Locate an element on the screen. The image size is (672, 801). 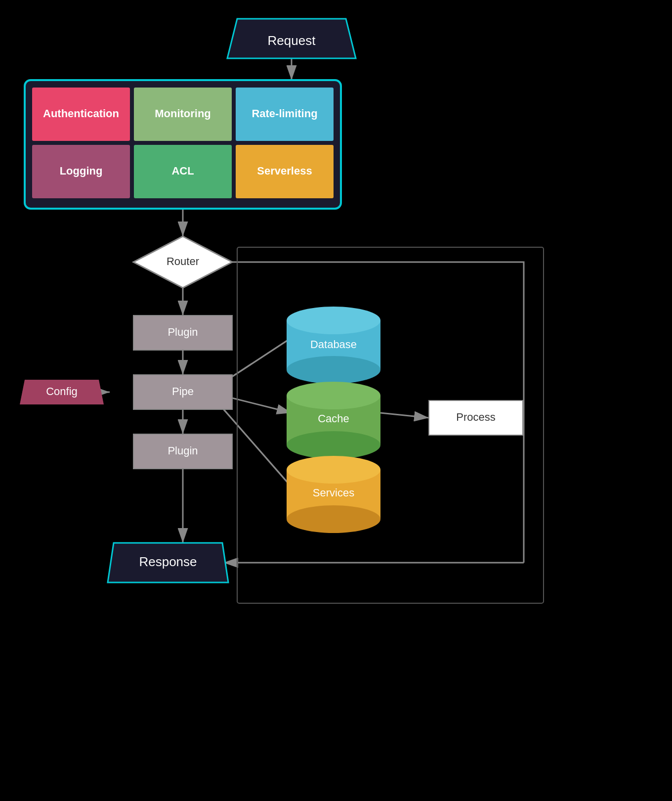
plugin1-label: Plugin is located at coordinates (183, 332).